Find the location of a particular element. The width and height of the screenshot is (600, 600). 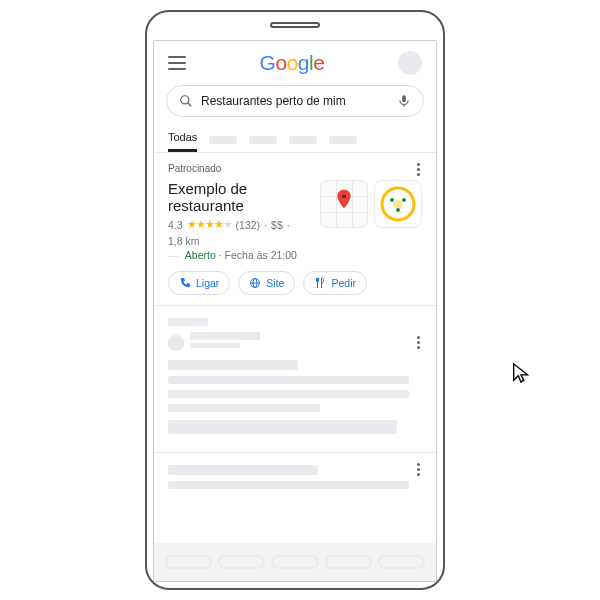

tab-all: Todas is located at coordinates (182, 138).